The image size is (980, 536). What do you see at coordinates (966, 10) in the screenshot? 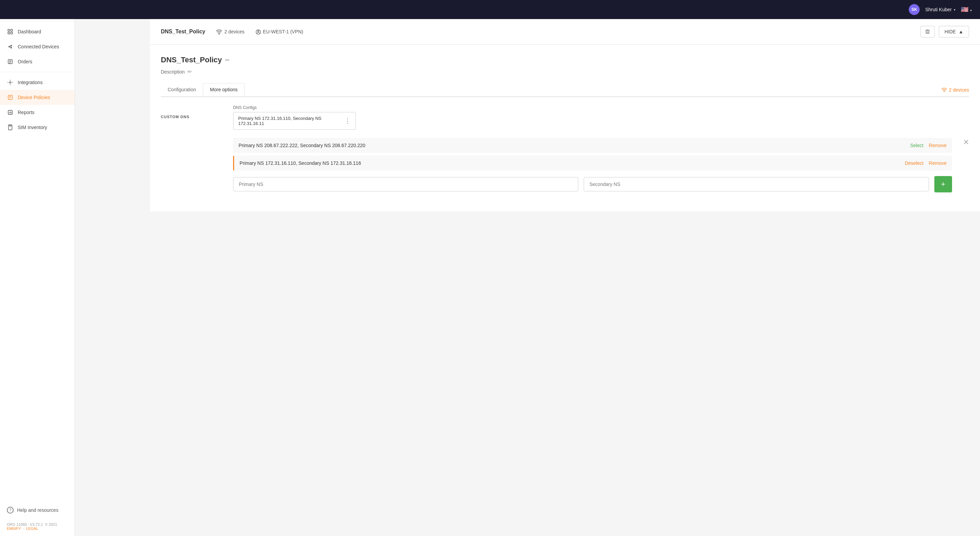
I see `flag-dropdown: 🇺🇸 ▾` at bounding box center [966, 10].